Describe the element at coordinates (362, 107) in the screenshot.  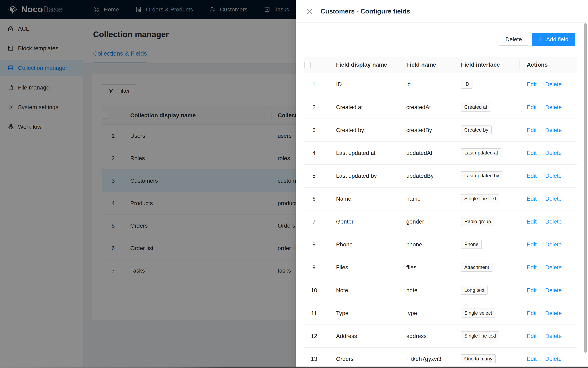
I see `field-display-name: Created at` at that location.